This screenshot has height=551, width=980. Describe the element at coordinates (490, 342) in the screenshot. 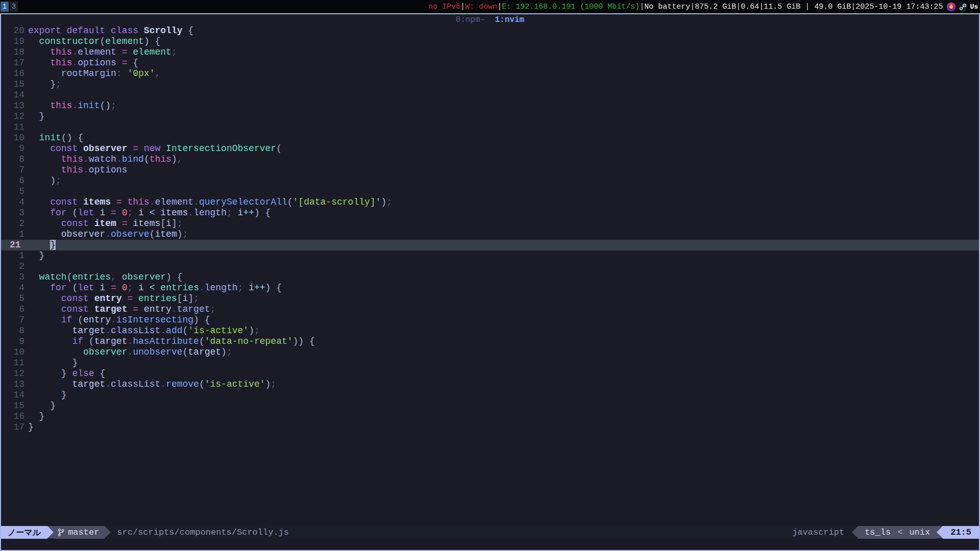

I see `code-line: 9 if (target.hasAttribute('data-no-repea…` at that location.